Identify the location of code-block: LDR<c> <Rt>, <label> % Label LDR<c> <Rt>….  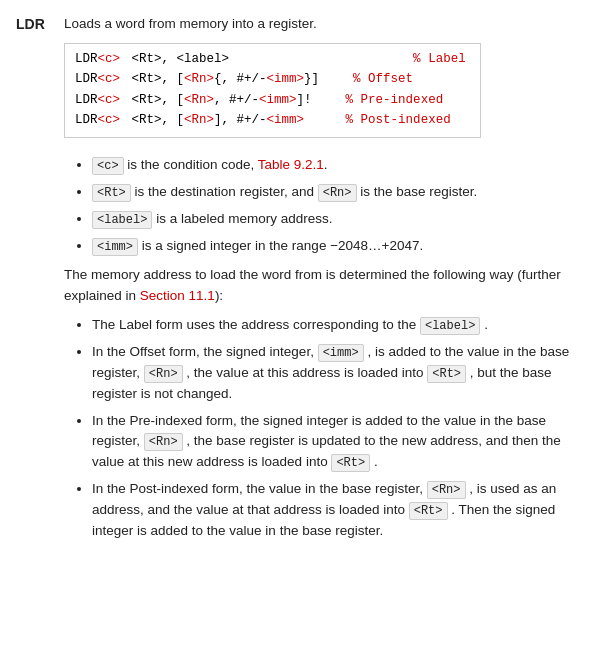
(272, 91).